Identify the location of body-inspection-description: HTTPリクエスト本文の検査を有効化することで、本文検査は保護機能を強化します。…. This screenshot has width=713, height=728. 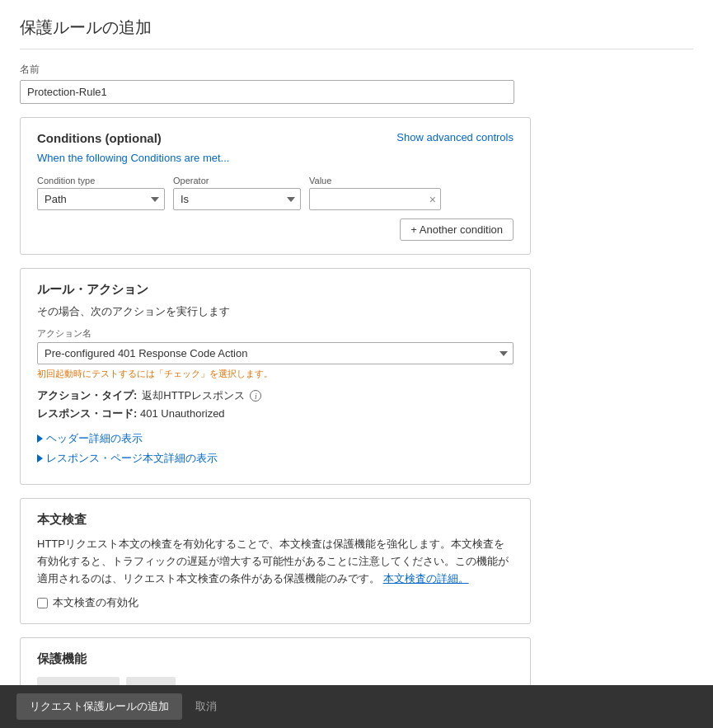
(275, 561).